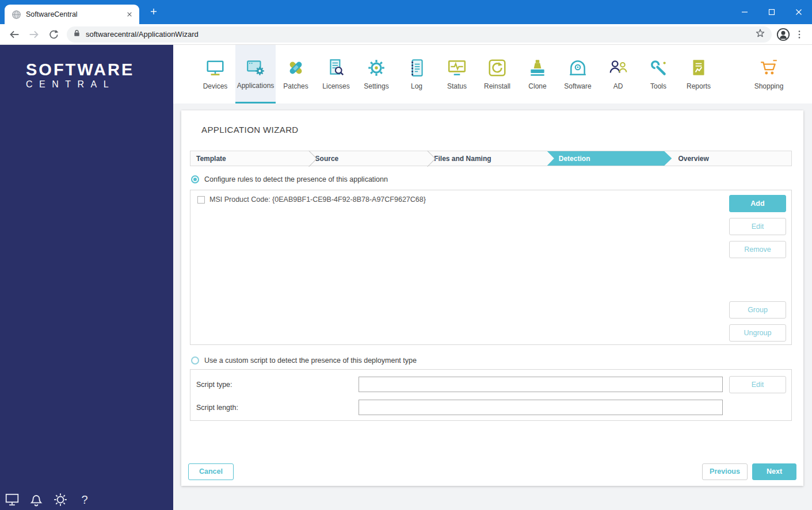  Describe the element at coordinates (541, 407) in the screenshot. I see `script-length-input` at that location.